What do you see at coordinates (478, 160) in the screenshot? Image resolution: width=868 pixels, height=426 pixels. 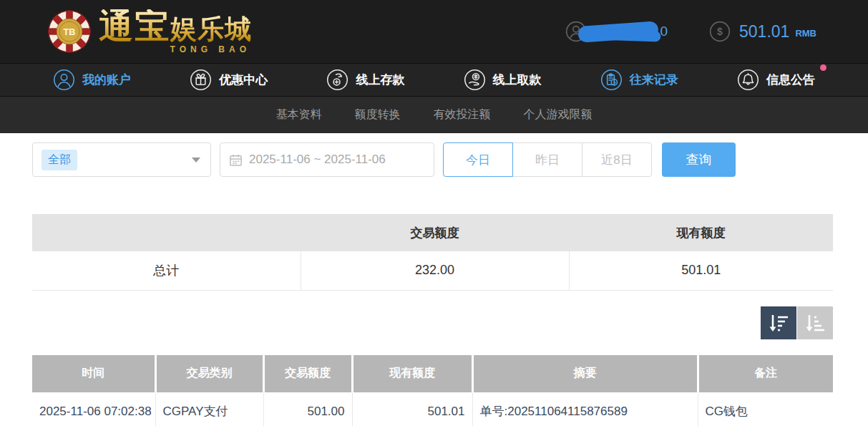 I see `today-button: 今日` at bounding box center [478, 160].